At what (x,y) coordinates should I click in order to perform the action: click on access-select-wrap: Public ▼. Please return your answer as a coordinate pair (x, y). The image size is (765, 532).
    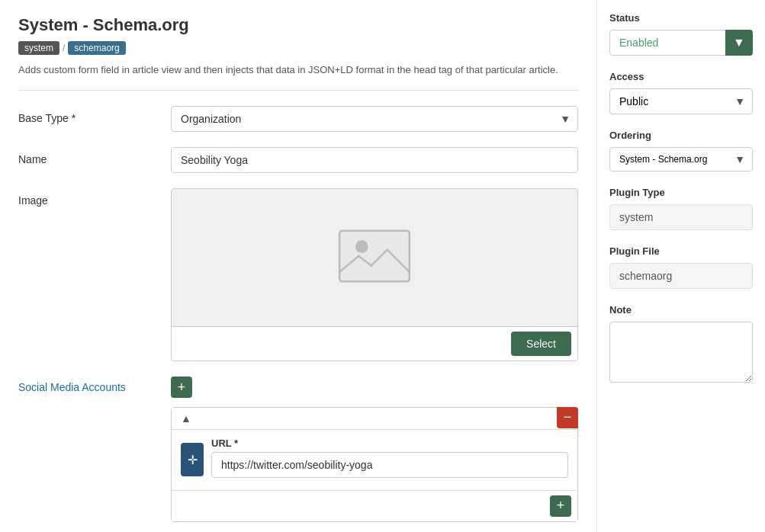
    Looking at the image, I should click on (681, 101).